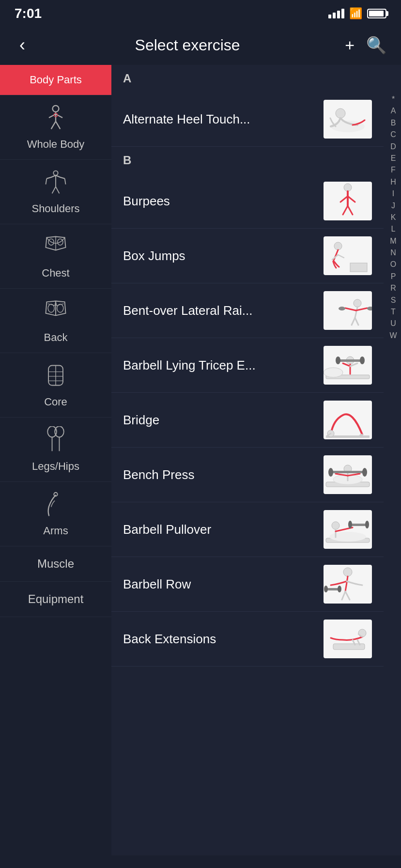  Describe the element at coordinates (393, 158) in the screenshot. I see `alpha-E: E` at that location.